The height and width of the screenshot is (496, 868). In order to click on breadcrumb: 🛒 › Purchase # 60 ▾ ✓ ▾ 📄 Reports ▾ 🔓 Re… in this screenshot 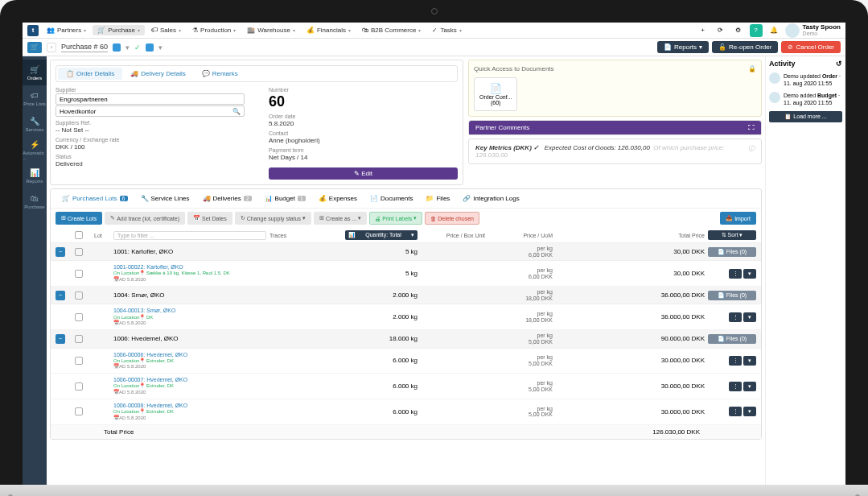, I will do `click(434, 48)`.